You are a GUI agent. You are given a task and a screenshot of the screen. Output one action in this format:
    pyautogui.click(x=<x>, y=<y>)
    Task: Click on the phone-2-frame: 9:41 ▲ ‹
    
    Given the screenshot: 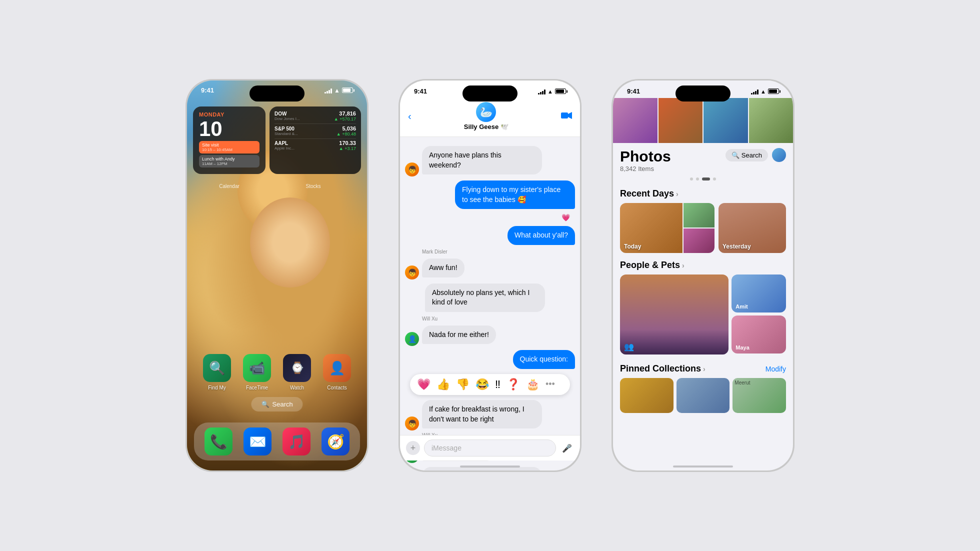 What is the action you would take?
    pyautogui.click(x=490, y=276)
    